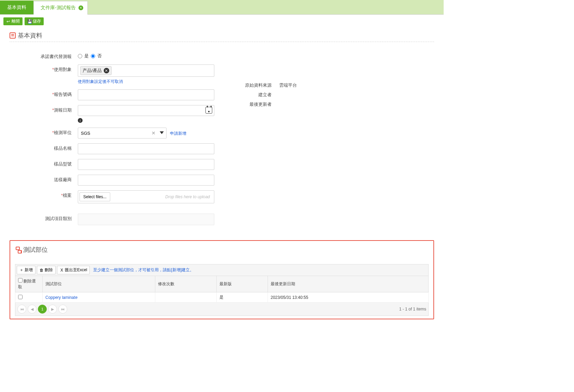 The width and height of the screenshot is (574, 392). What do you see at coordinates (20, 297) in the screenshot?
I see `row-checkbox` at bounding box center [20, 297].